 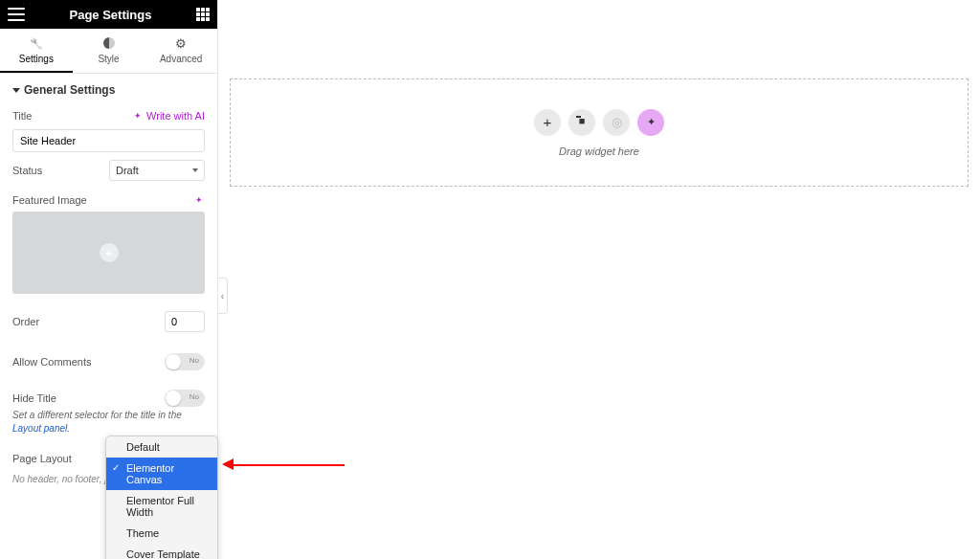 What do you see at coordinates (109, 317) in the screenshot?
I see `order-row: Order` at bounding box center [109, 317].